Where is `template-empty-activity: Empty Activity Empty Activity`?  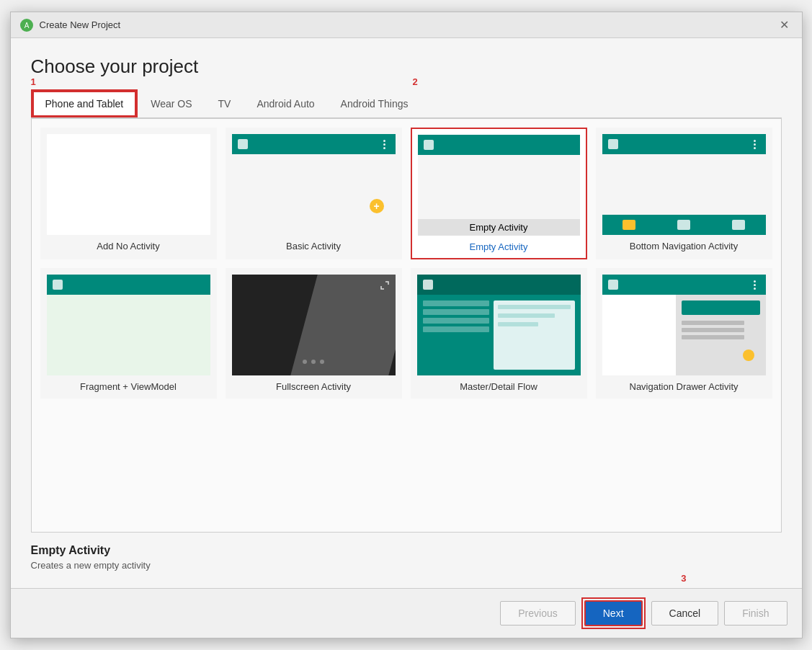
template-empty-activity: Empty Activity Empty Activity is located at coordinates (499, 193).